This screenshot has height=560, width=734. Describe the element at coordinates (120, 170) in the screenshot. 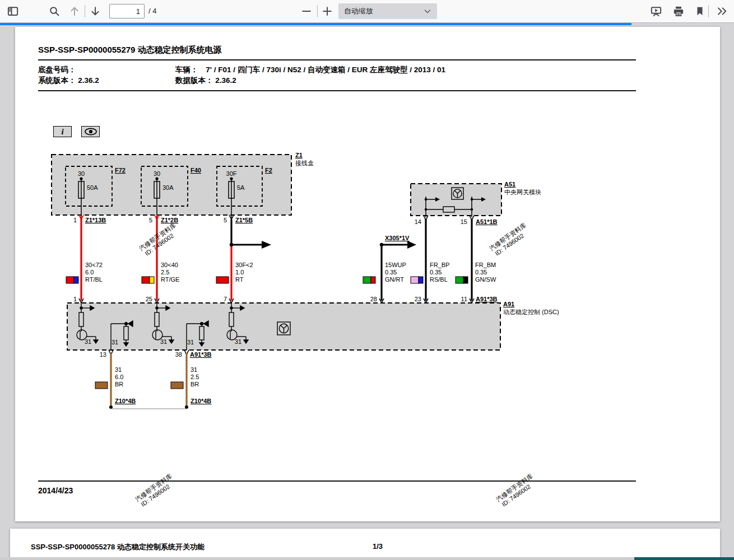

I see `fuse-ref-link: F72` at that location.